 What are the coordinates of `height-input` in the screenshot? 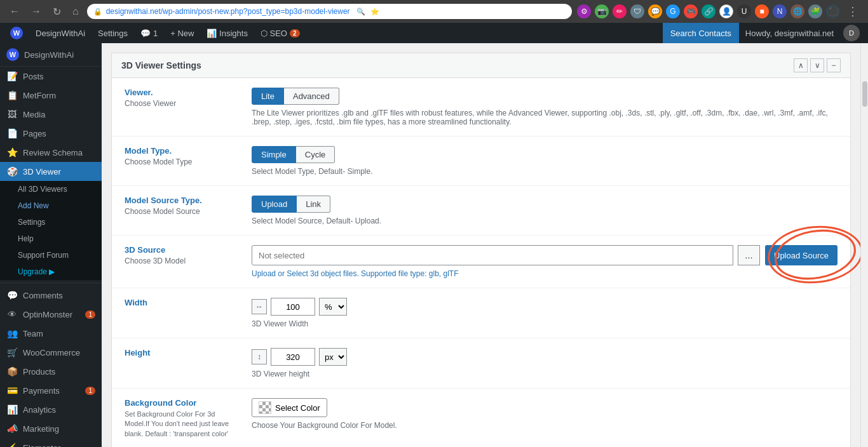 It's located at (293, 357).